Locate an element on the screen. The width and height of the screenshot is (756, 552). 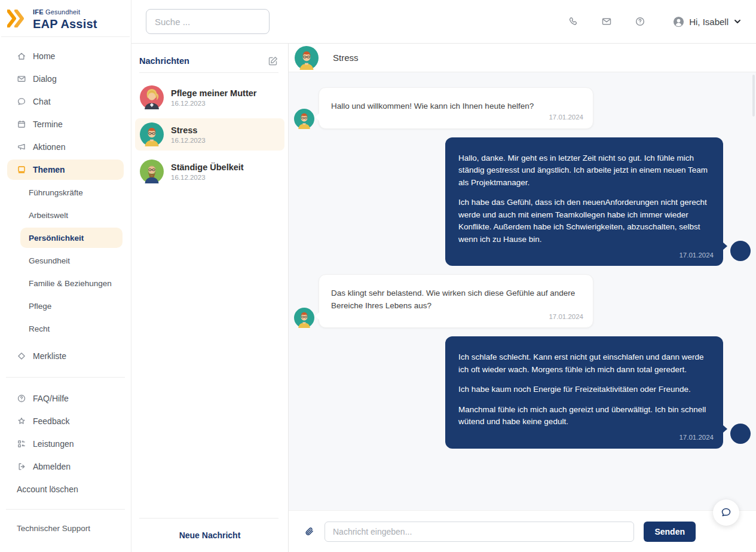
home-icon is located at coordinates (22, 56).